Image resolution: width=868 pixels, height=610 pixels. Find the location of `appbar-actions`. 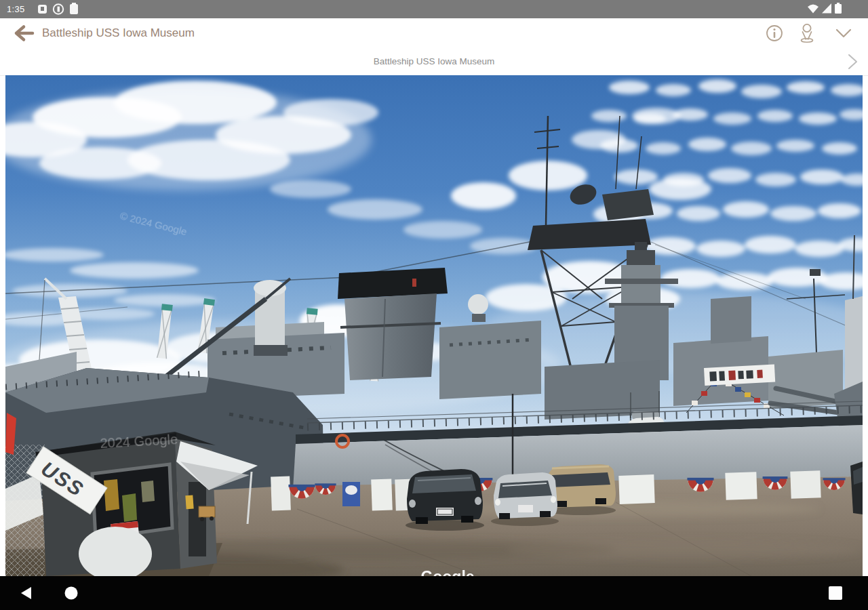

appbar-actions is located at coordinates (810, 33).